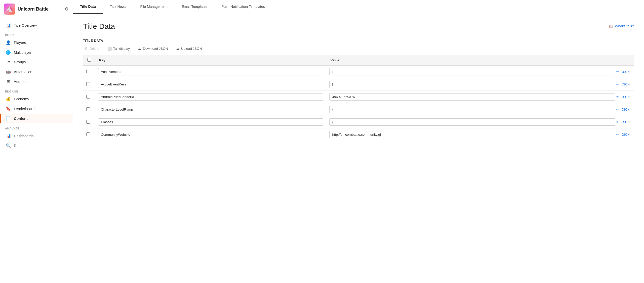 This screenshot has height=283, width=644. Describe the element at coordinates (8, 52) in the screenshot. I see `multiplayer-icon: 🌐` at that location.